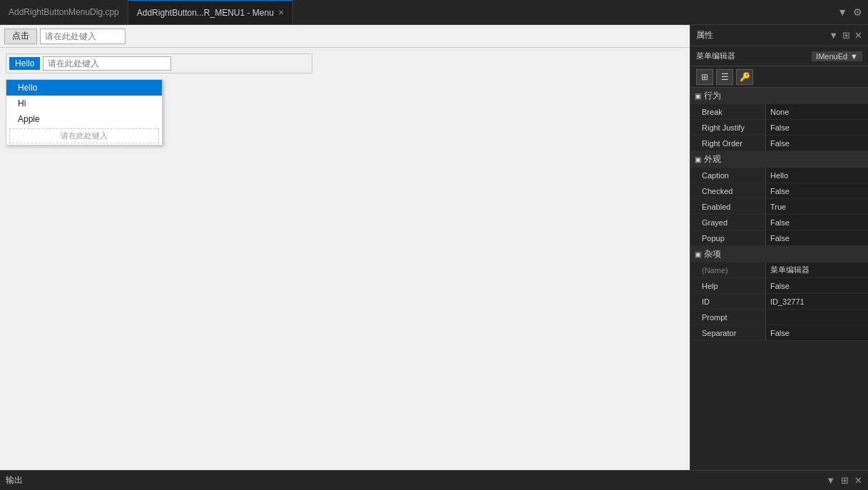 This screenshot has height=490, width=868. I want to click on props-pin-icon: ⊞, so click(846, 36).